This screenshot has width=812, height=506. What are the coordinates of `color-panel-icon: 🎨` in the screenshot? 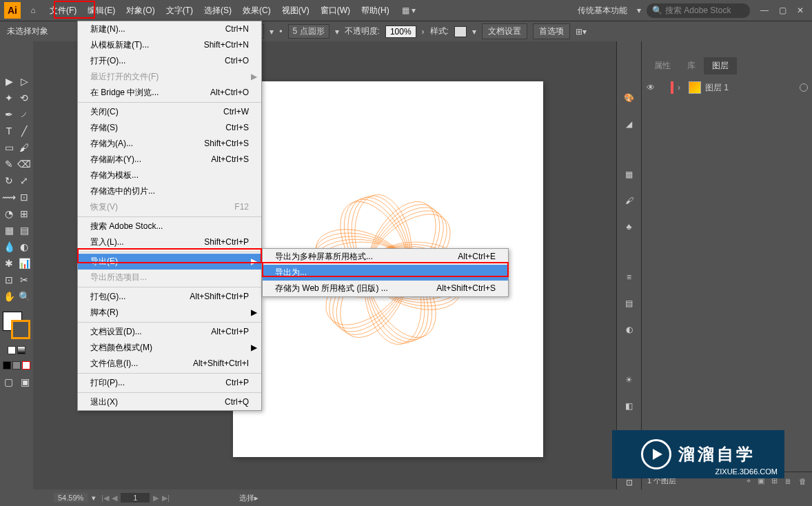 It's located at (629, 98).